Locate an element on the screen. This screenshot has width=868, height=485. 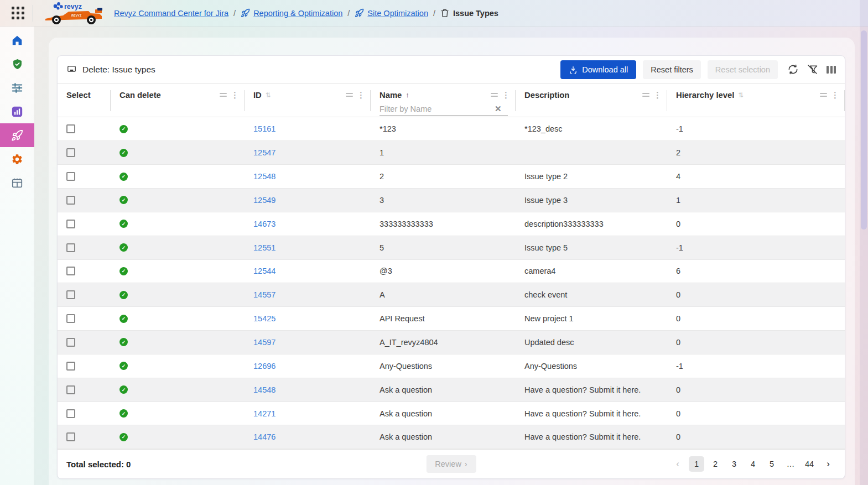
issue-type-id-link: 12544 is located at coordinates (264, 271).